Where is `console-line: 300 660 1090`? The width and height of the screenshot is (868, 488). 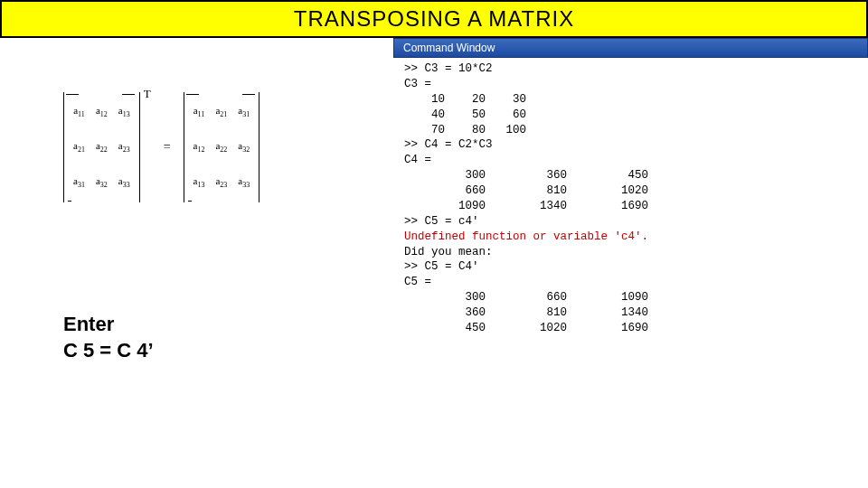 console-line: 300 660 1090 is located at coordinates (631, 298).